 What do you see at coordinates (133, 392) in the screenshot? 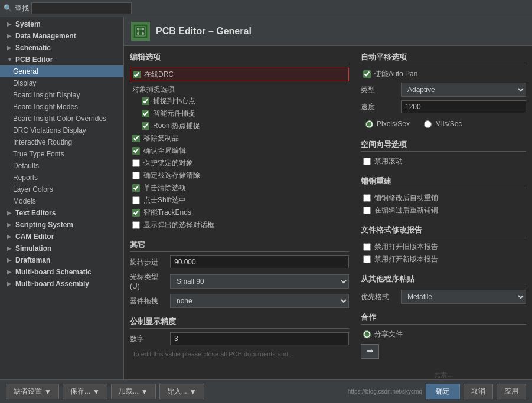
I see `load-button: 加载... ▼` at bounding box center [133, 392].